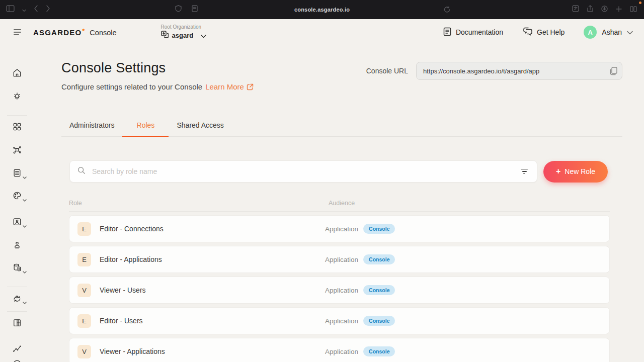 The height and width of the screenshot is (362, 644). I want to click on column-header-audience: Audience, so click(342, 203).